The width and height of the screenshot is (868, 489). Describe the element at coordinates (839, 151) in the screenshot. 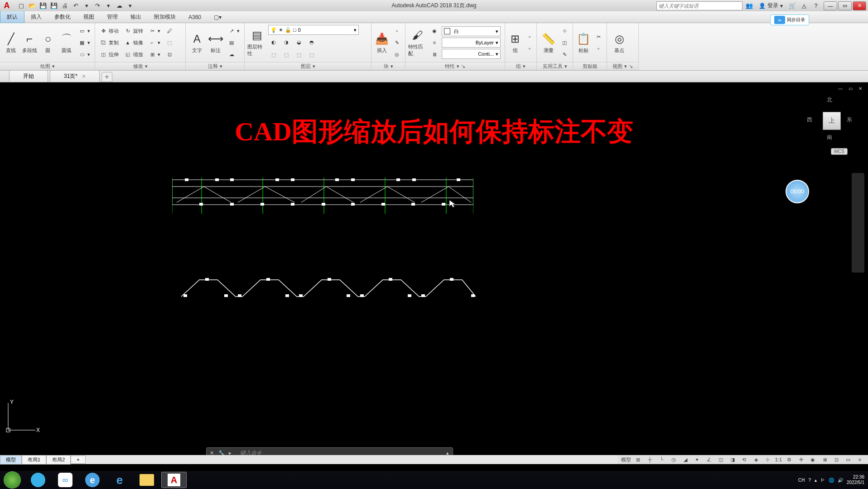

I see `wcs-badge: WCS` at that location.